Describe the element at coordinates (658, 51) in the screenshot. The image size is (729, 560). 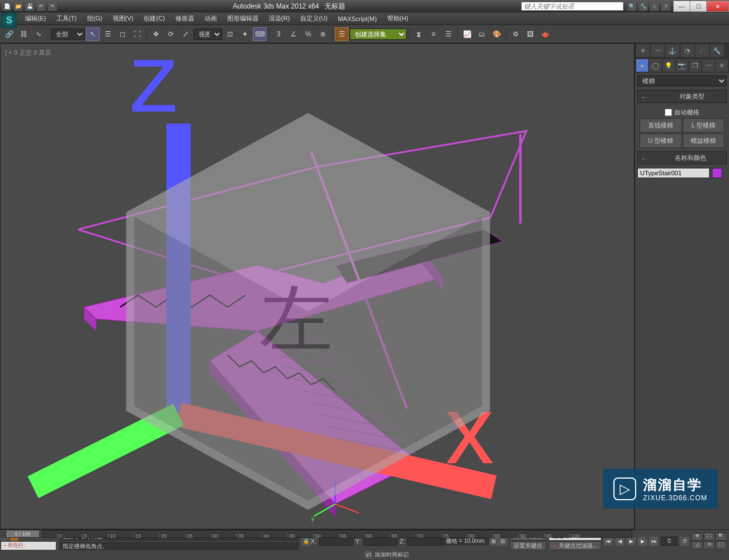
I see `tab-modify-icon: 〰` at that location.